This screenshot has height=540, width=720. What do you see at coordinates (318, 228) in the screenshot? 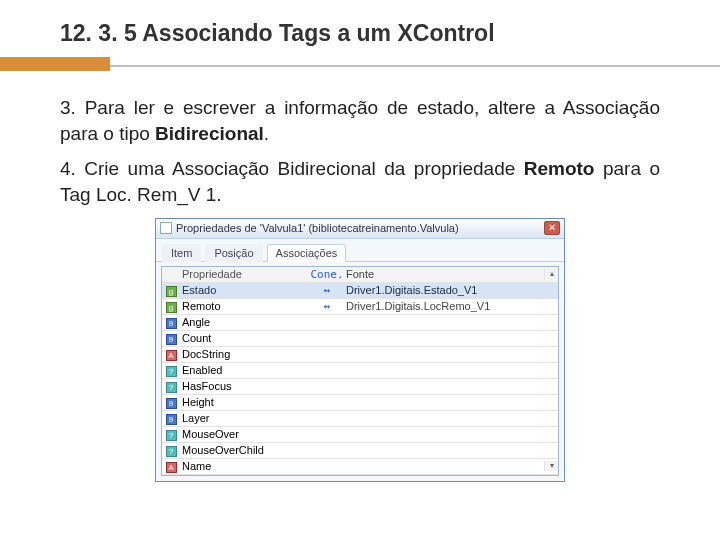
I see `dialog-title: Propriedades de 'Valvula1' (bibliotecatr…` at bounding box center [318, 228].